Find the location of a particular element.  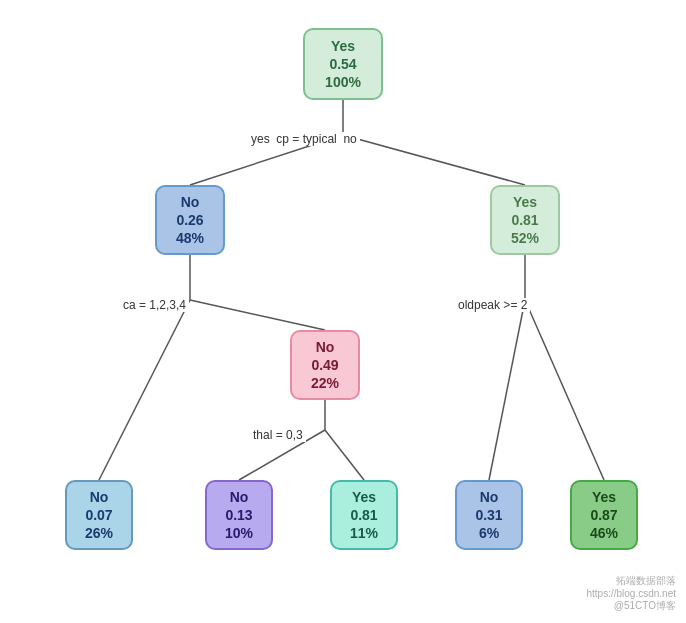

node-l2-mid-label: No is located at coordinates (326, 347).